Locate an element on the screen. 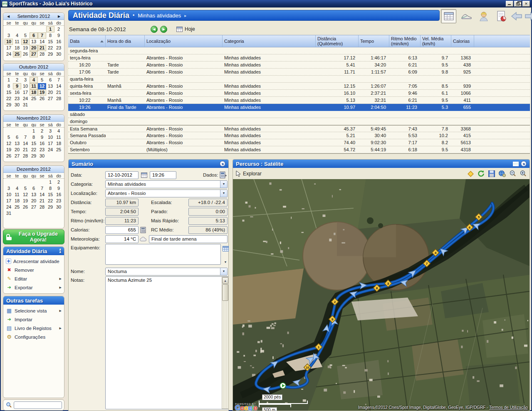 The height and width of the screenshot is (411, 532). map-layers-icon is located at coordinates (516, 164).